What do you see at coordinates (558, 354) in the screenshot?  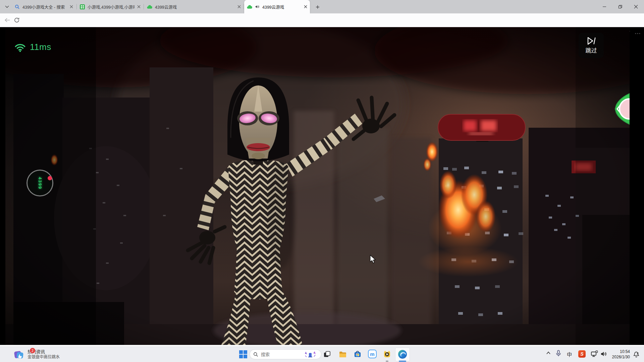 I see `tray-microphone-button` at bounding box center [558, 354].